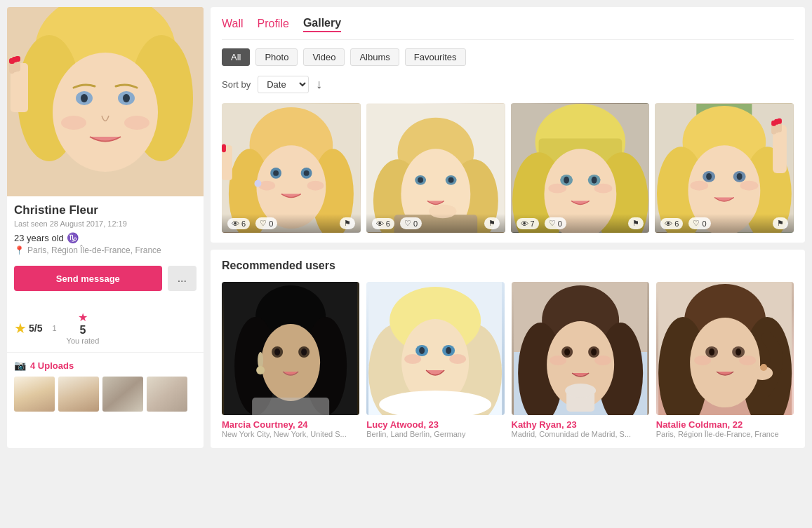 Image resolution: width=812 pixels, height=528 pixels. What do you see at coordinates (492, 223) in the screenshot?
I see `photo-flag-2: ⚑` at bounding box center [492, 223].